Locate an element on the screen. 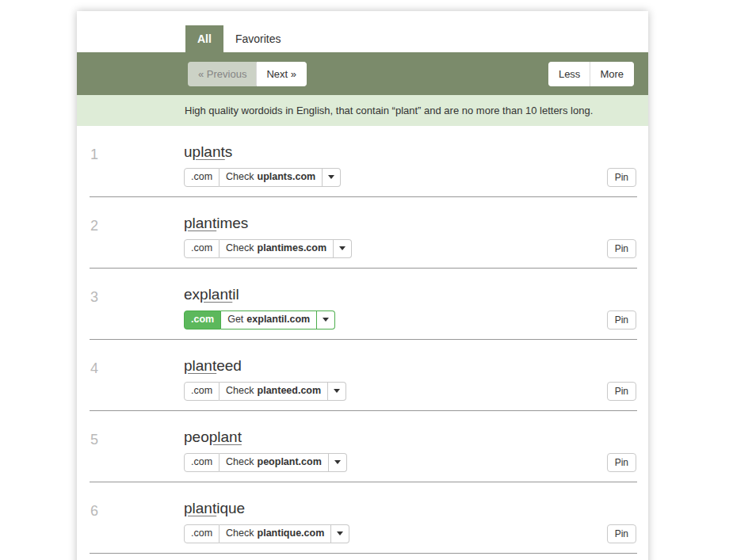 The image size is (733, 560). row-actions: .com Checkplanteed.com Pin is located at coordinates (410, 391).